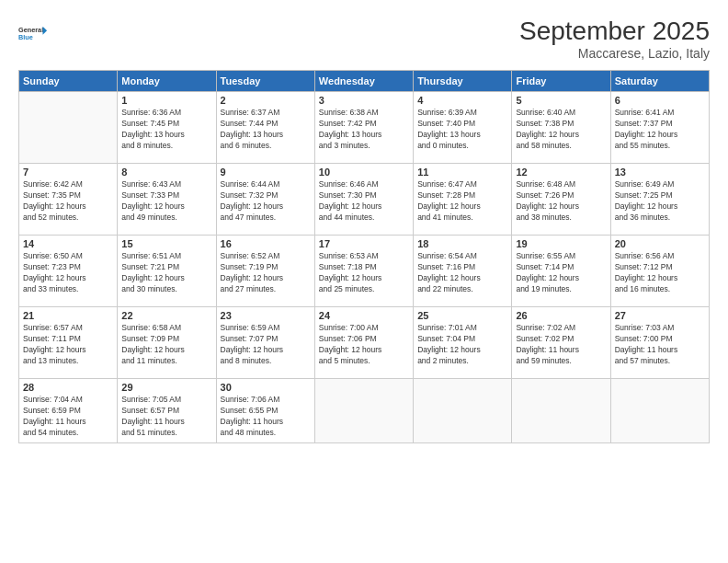 The height and width of the screenshot is (563, 728). I want to click on day-number: 24, so click(364, 316).